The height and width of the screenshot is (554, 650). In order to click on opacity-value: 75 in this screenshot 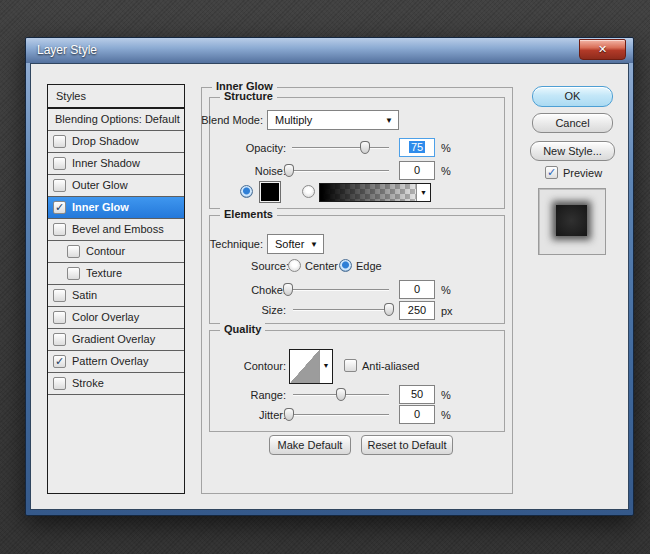, I will do `click(417, 147)`.